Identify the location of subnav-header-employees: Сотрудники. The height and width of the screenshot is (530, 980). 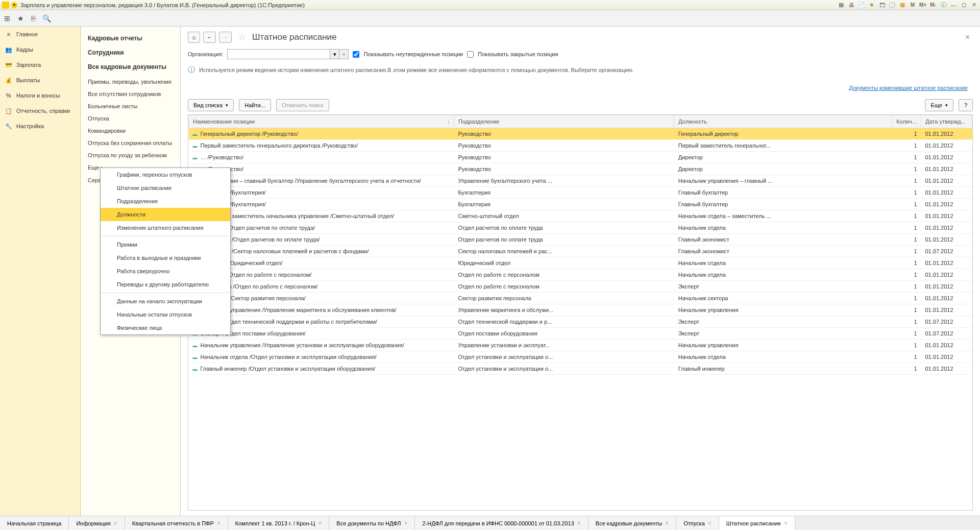
(131, 54).